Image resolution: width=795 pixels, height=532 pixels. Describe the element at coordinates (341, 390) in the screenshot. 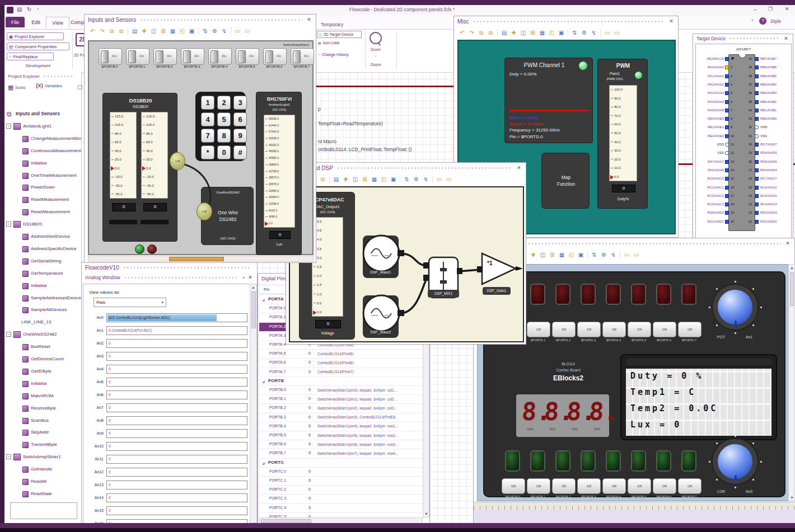

I see `digital-pin-row: PORTB.00SwitchArraySlider1(pin0), keypad…` at that location.